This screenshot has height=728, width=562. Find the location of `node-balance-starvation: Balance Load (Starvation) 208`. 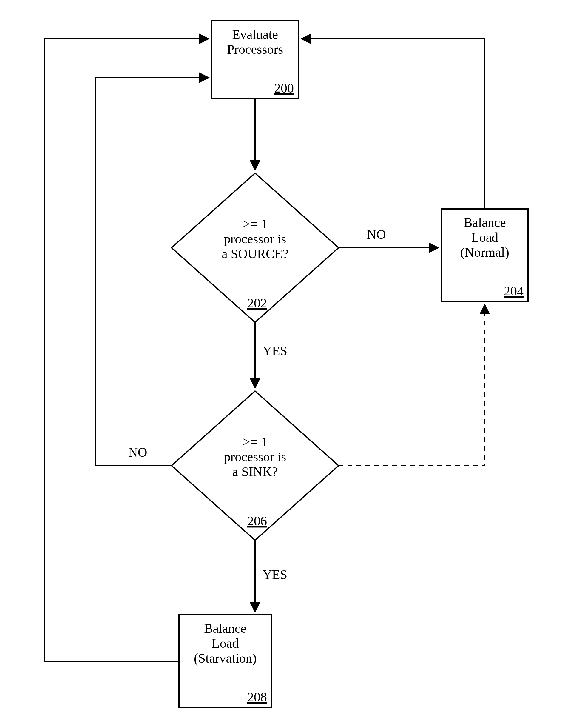

node-balance-starvation: Balance Load (Starvation) 208 is located at coordinates (225, 661).